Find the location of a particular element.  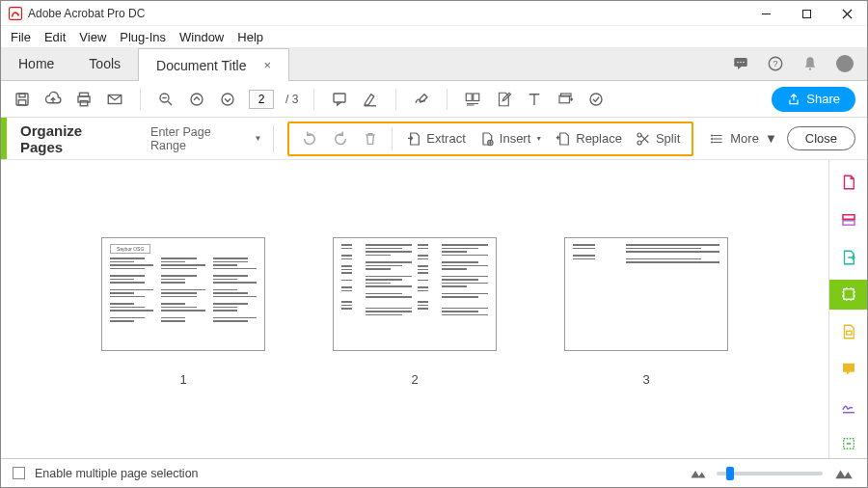

export-pdf-icon is located at coordinates (565, 99).